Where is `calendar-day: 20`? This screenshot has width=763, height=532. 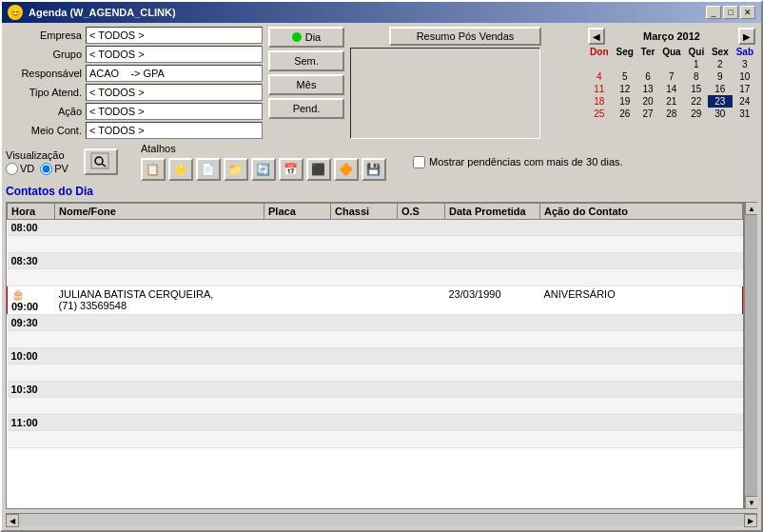
calendar-day: 20 is located at coordinates (648, 101).